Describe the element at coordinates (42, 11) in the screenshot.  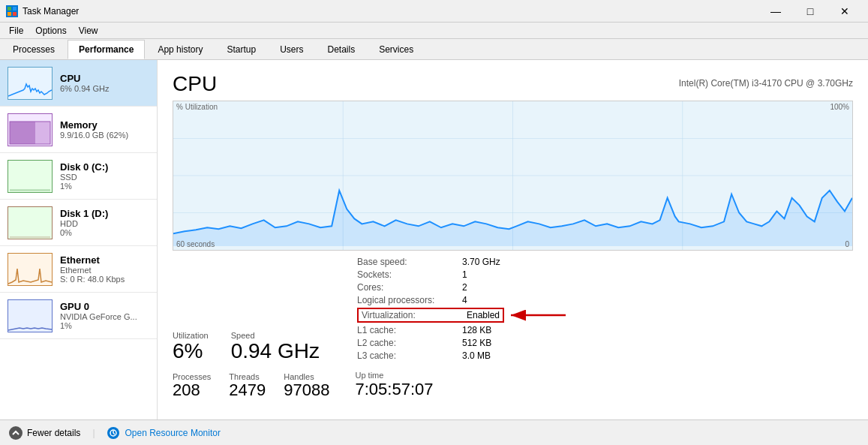
I see `title-bar-left: Task Manager` at that location.